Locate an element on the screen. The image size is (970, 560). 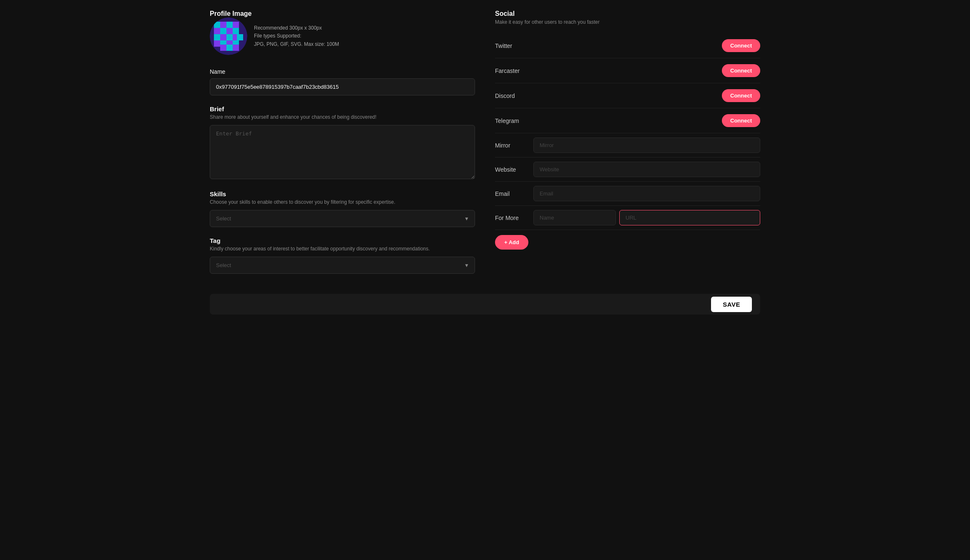
social-email-label: Email is located at coordinates (512, 194).